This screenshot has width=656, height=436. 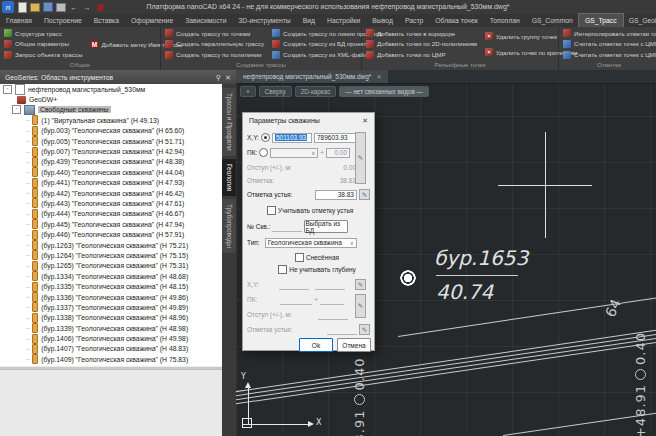 I want to click on tree-item-well: –(бур.003) "Геологическая скважина" (Н 6…, so click(x=111, y=131).